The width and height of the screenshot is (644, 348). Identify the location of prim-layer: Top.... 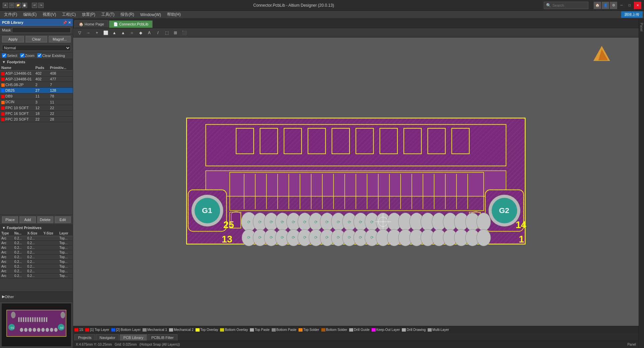
(65, 262).